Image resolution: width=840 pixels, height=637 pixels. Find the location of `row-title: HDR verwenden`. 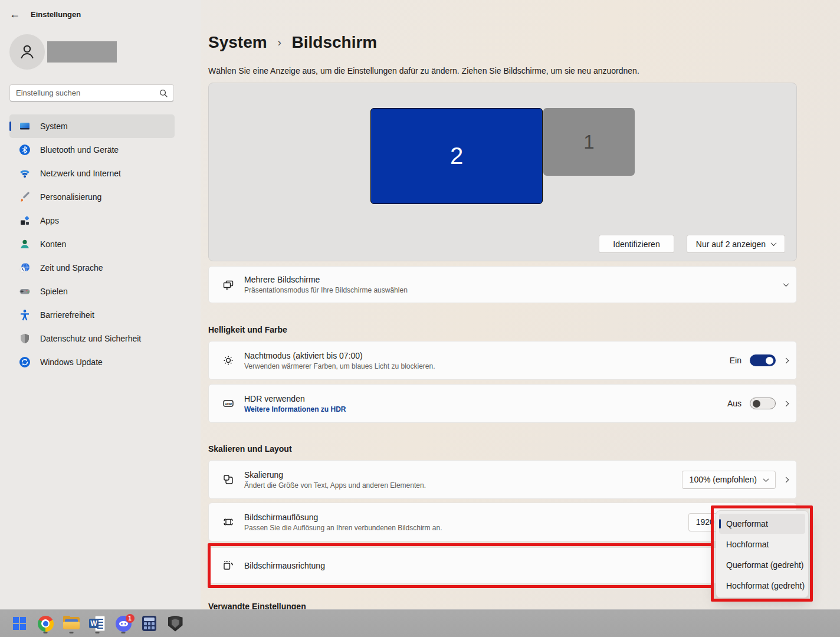

row-title: HDR verwenden is located at coordinates (295, 399).